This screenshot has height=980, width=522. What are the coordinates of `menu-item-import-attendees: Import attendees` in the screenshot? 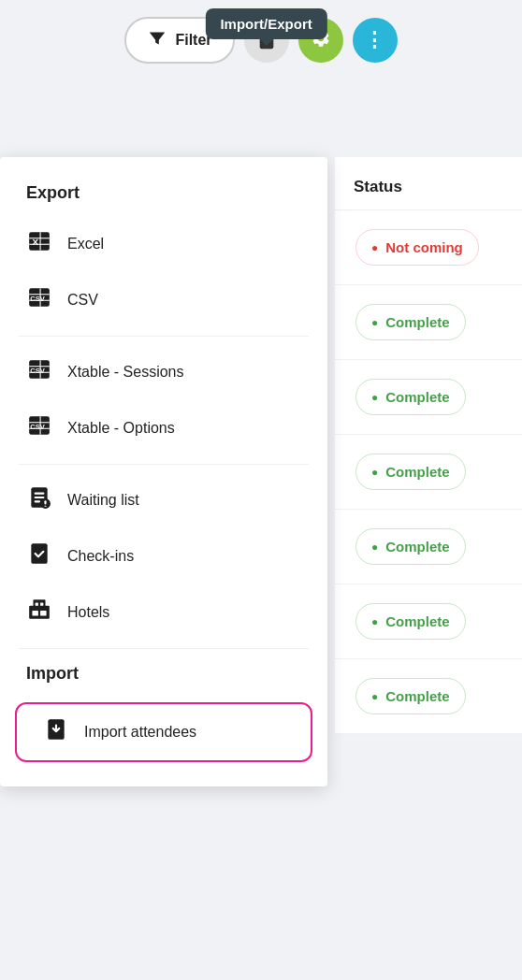 It's located at (164, 732).